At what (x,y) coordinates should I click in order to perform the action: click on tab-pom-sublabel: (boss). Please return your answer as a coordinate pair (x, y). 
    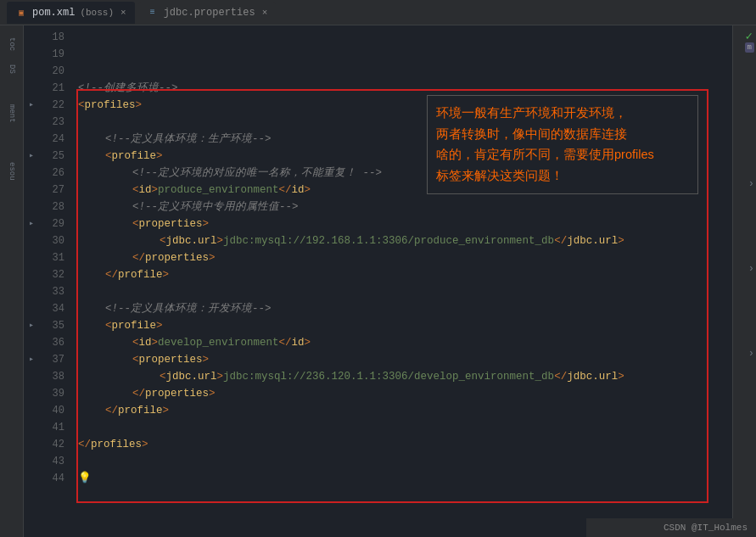
    Looking at the image, I should click on (97, 13).